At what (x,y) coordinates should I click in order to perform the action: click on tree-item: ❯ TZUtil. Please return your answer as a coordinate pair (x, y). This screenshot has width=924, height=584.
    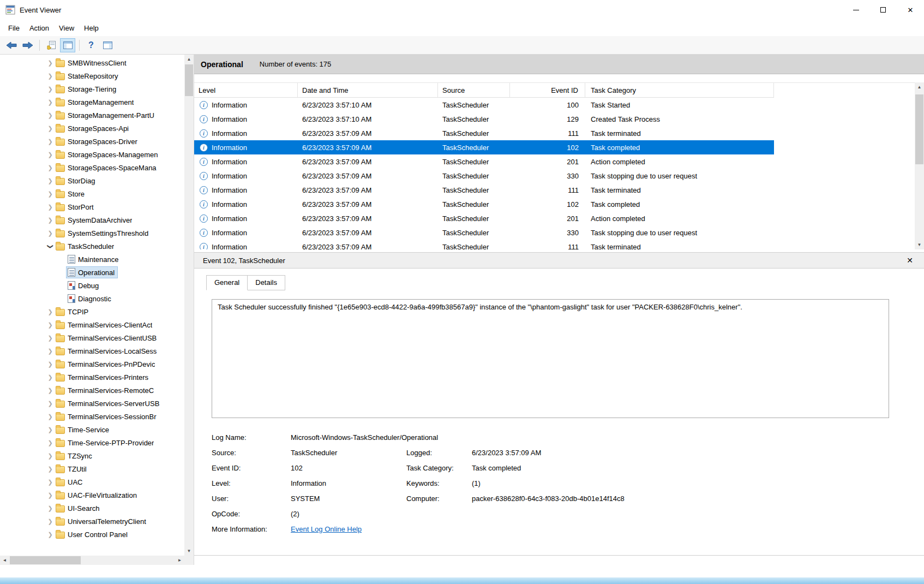
    Looking at the image, I should click on (92, 469).